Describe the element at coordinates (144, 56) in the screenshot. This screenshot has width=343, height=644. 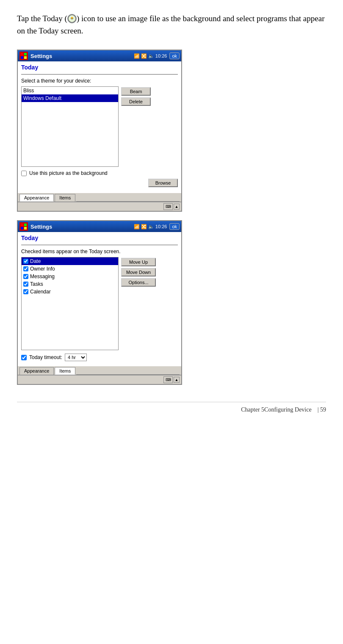
I see `sync-icon-1: 🔀` at that location.